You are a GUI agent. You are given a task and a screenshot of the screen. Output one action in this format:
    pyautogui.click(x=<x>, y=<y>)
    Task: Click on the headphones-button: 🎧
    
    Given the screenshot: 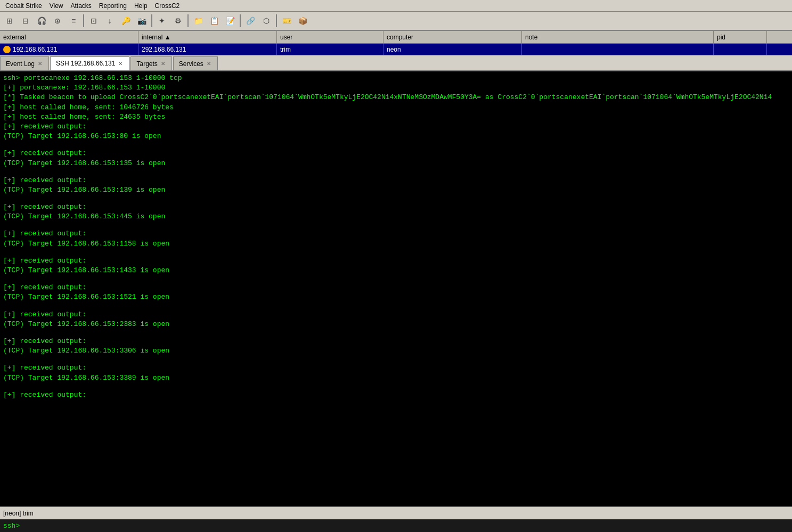 What is the action you would take?
    pyautogui.click(x=42, y=21)
    